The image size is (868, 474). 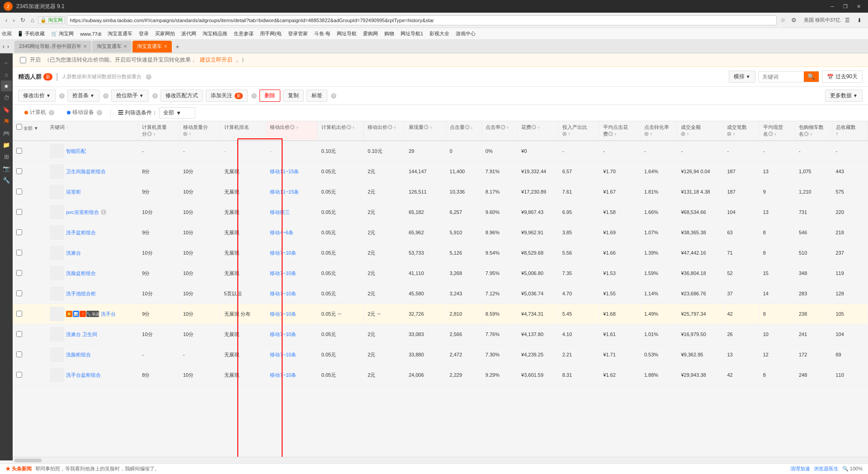 What do you see at coordinates (340, 314) in the screenshot?
I see `pc-bid-edit: ✏` at bounding box center [340, 314].